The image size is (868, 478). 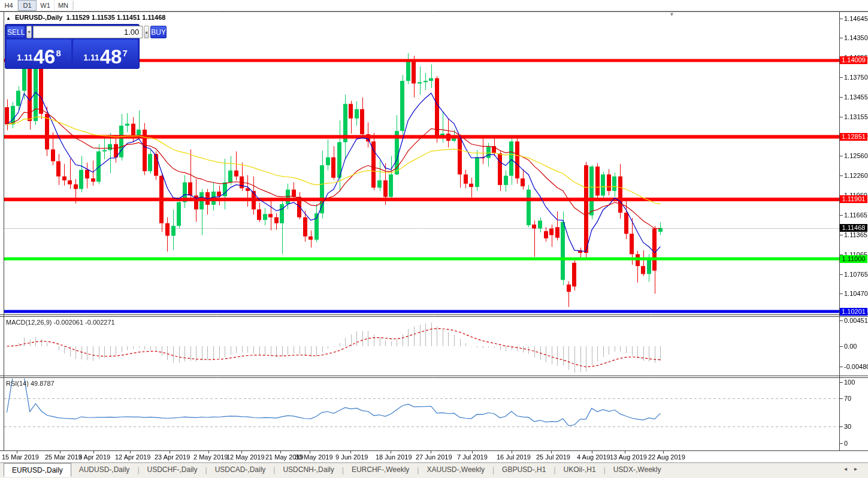 I want to click on rsi-axis-label: 70, so click(x=848, y=398).